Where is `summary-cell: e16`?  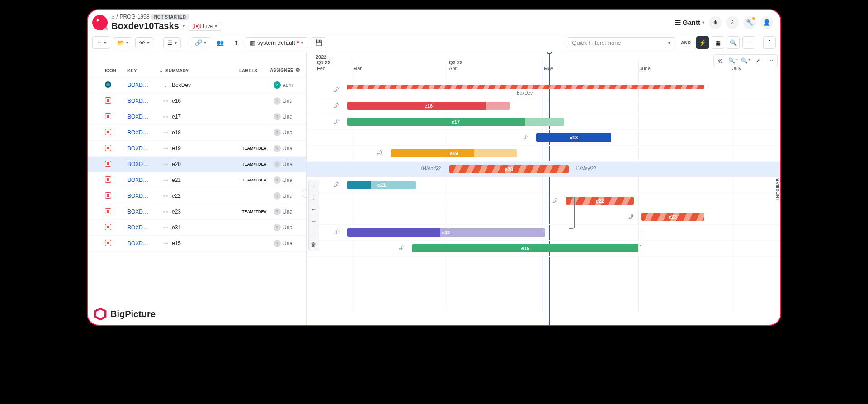 summary-cell: e16 is located at coordinates (207, 101).